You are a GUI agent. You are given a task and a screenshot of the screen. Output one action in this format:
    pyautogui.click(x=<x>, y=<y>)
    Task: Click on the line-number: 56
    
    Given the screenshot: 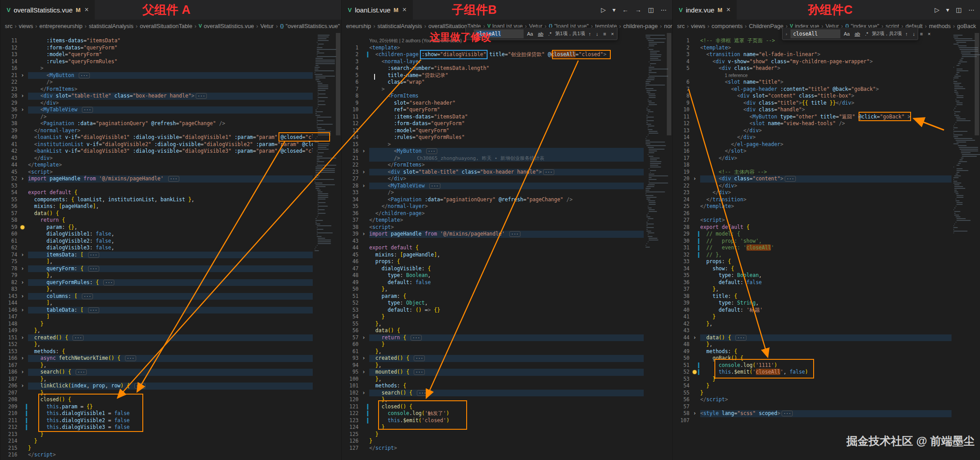 What is the action you would take?
    pyautogui.click(x=350, y=331)
    